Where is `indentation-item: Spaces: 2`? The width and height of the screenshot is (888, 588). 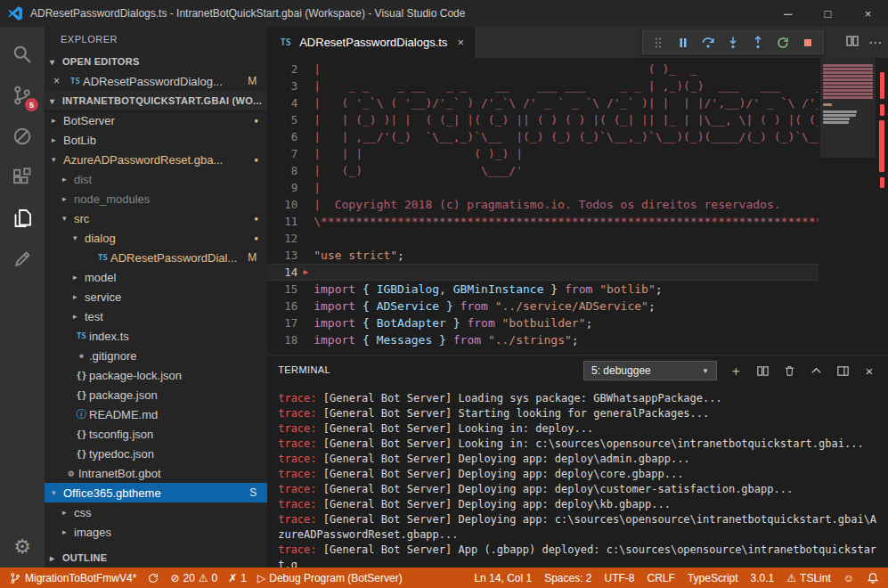
indentation-item: Spaces: 2 is located at coordinates (568, 577).